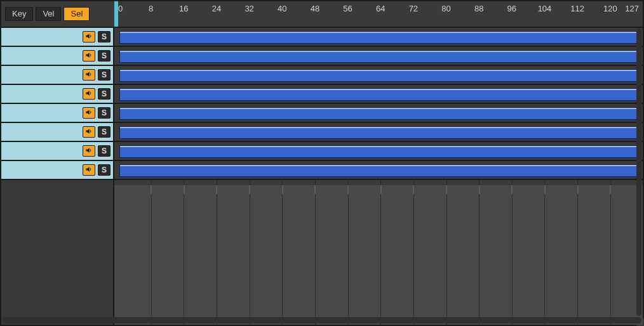 Image resolution: width=644 pixels, height=326 pixels. I want to click on tab-key: Key, so click(19, 14).